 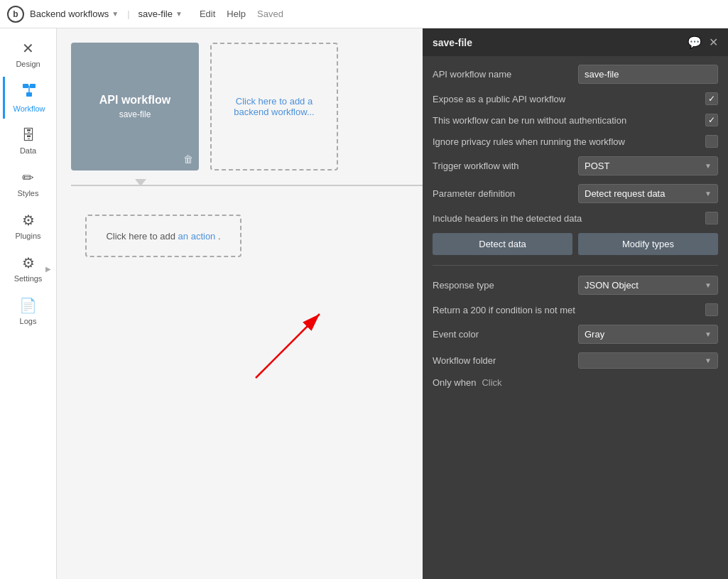 I want to click on panel-title: save-file, so click(x=452, y=43).